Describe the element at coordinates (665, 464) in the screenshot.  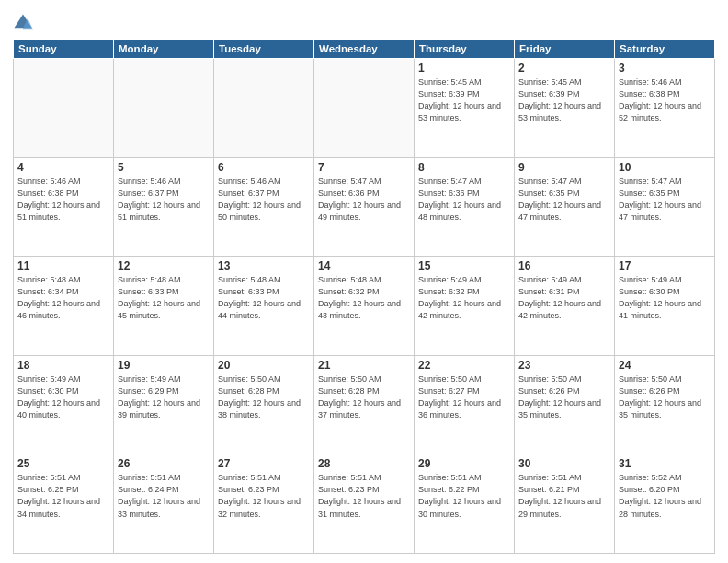
I see `day-number: 31` at that location.